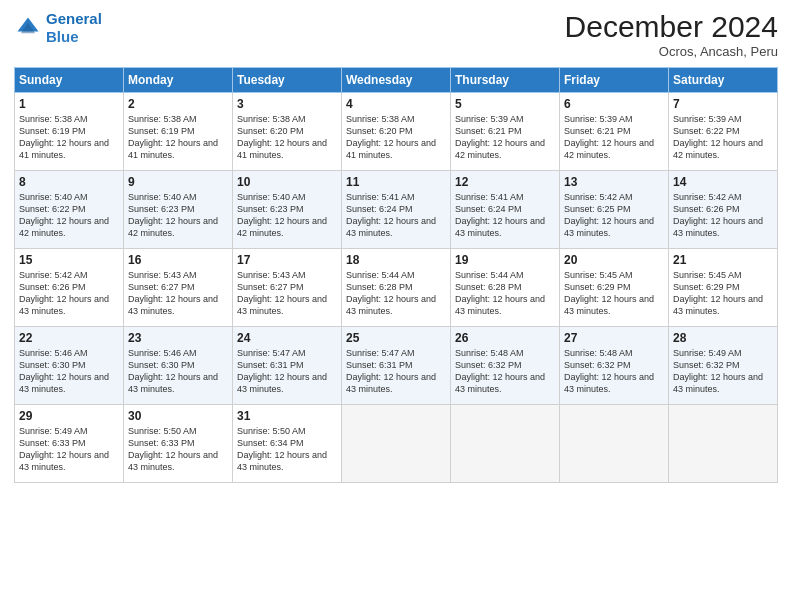 Image resolution: width=792 pixels, height=612 pixels. Describe the element at coordinates (396, 80) in the screenshot. I see `calendar-header-row: SundayMondayTuesdayWednesdayThursdayFrid…` at that location.